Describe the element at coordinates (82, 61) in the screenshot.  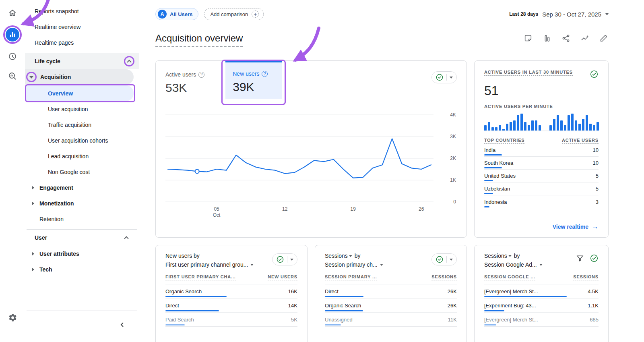
I see `sidebar-section-life-cycle: Life cycle` at that location.